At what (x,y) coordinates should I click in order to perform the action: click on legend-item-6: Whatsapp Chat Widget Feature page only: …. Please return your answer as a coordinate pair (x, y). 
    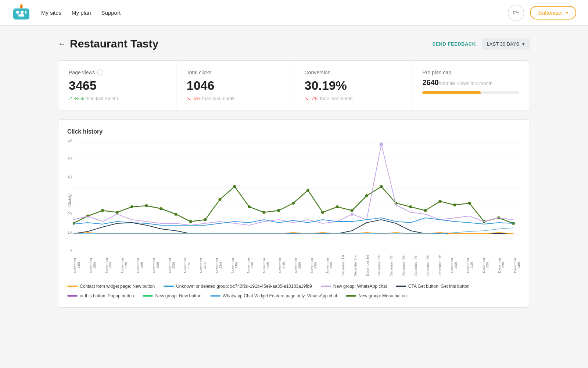
    Looking at the image, I should click on (274, 296).